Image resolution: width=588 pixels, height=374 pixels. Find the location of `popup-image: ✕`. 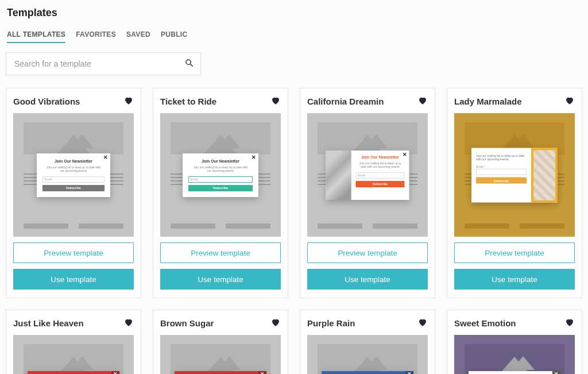

popup-image: ✕ is located at coordinates (544, 175).